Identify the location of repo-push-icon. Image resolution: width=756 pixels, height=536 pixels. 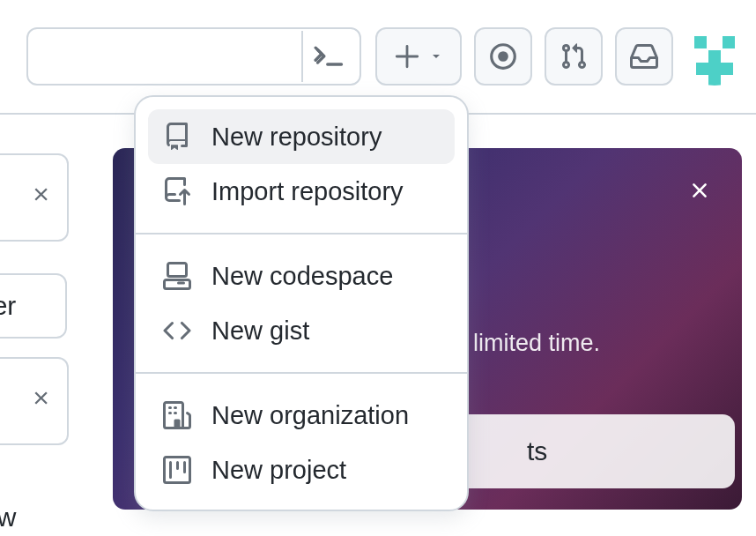
(177, 191).